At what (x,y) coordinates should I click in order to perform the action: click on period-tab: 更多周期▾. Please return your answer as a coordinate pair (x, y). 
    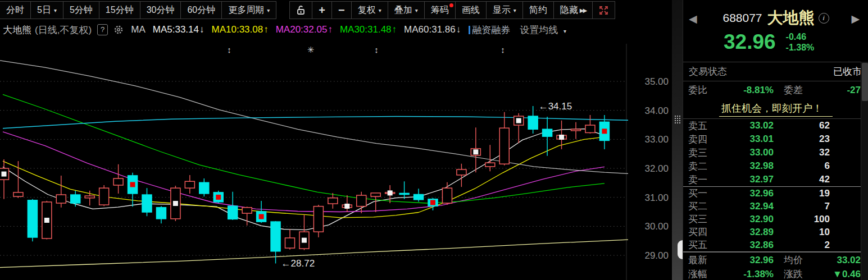
    Looking at the image, I should click on (249, 10).